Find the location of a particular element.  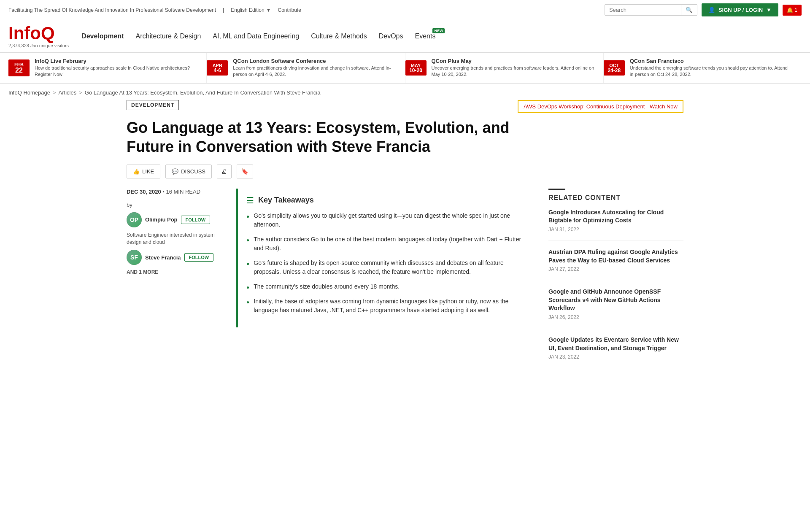

related-item-title-0: Google Introduces Autoscaling for Cloud … is located at coordinates (616, 217).